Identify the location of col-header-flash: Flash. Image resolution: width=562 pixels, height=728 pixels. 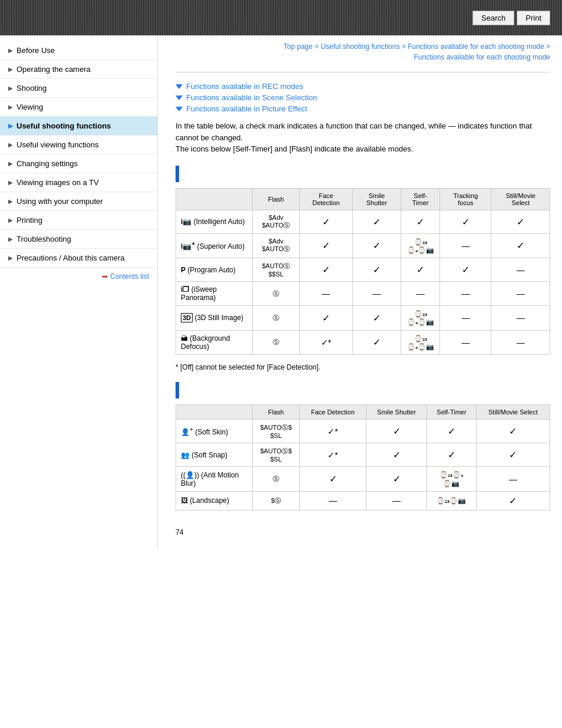
(276, 199).